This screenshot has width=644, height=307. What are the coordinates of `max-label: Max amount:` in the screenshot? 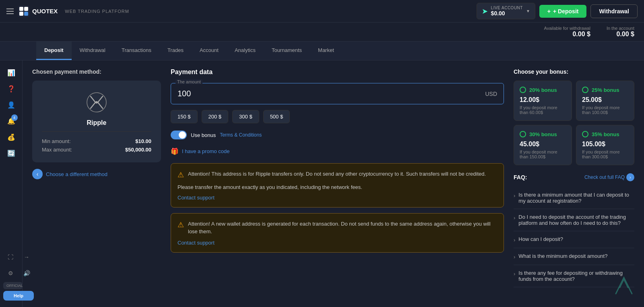 It's located at (57, 150).